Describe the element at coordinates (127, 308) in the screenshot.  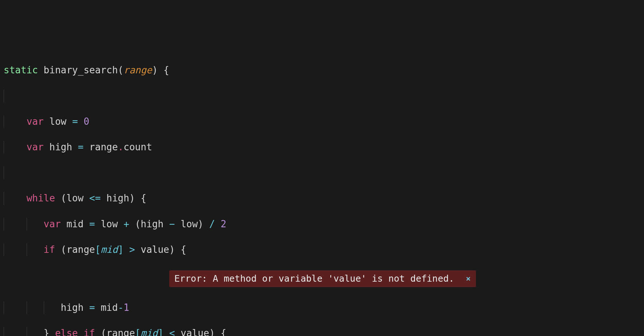
I see `number-one: 1` at that location.